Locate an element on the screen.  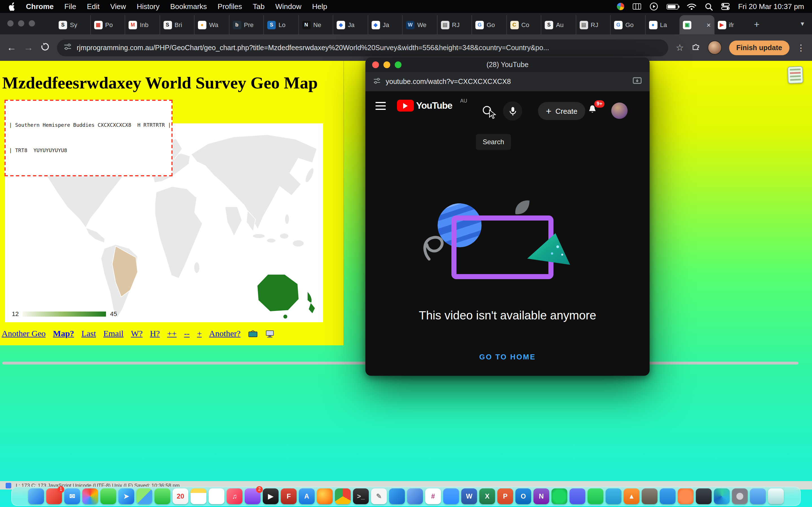
menu-item: Profiles is located at coordinates (230, 7).